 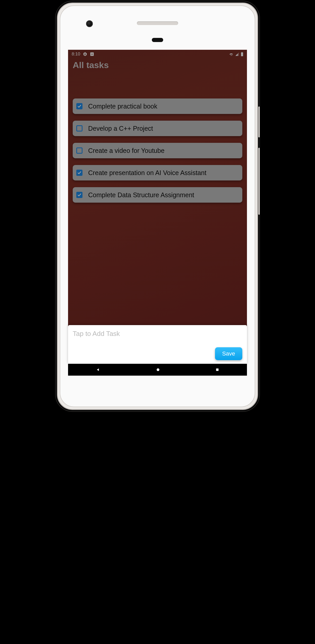 I want to click on task-row-2: Create a video for Youtube, so click(x=158, y=151).